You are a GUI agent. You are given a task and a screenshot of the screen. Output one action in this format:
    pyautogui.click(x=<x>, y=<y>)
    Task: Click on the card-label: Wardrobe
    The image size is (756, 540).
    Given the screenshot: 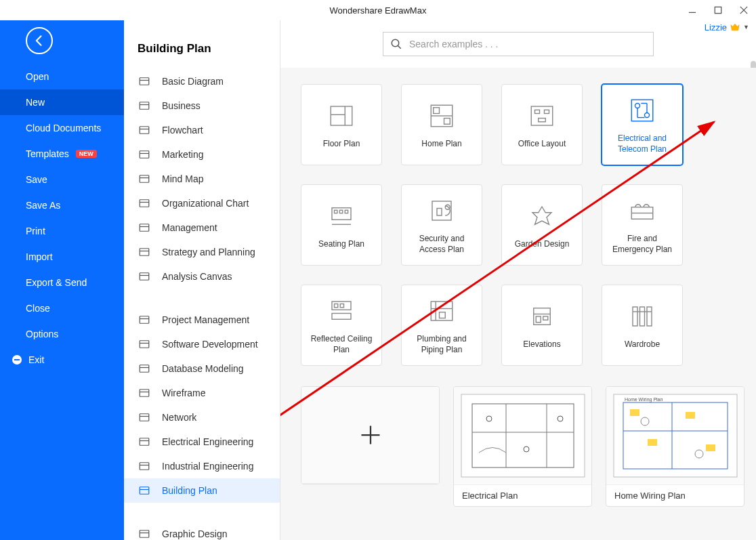 What is the action you would take?
    pyautogui.click(x=642, y=345)
    